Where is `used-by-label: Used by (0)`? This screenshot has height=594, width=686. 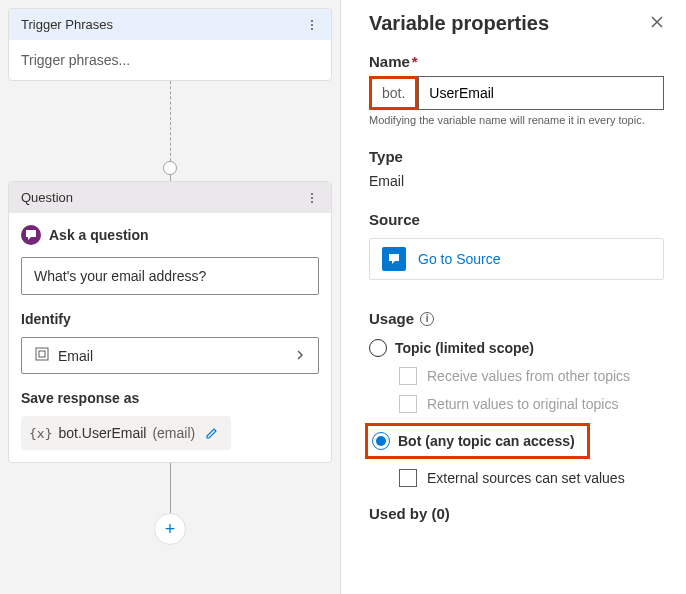 used-by-label: Used by (0) is located at coordinates (516, 514).